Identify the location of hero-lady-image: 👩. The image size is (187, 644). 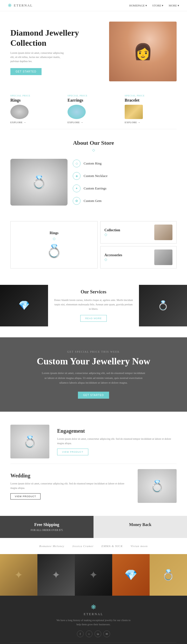
(143, 51).